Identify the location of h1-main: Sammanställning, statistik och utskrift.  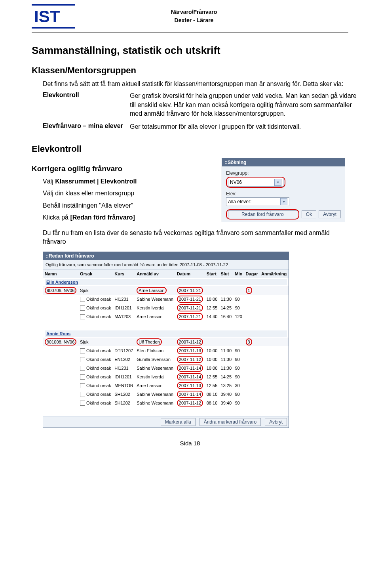
(190, 51).